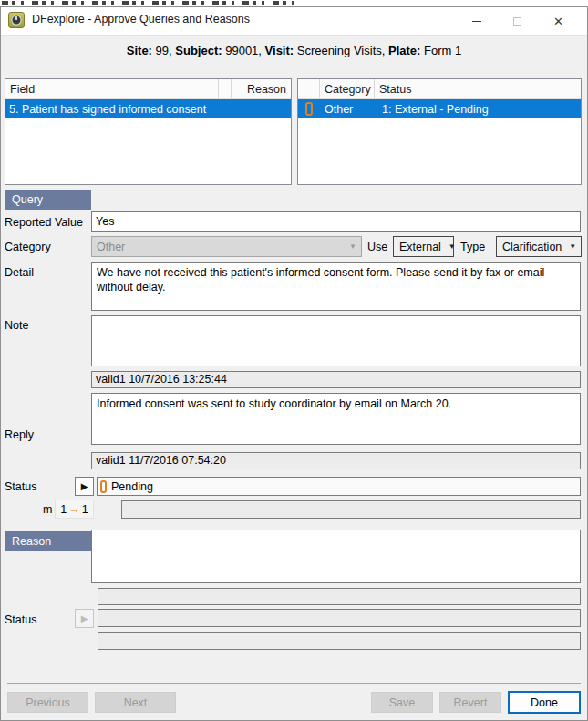 This screenshot has width=588, height=721. What do you see at coordinates (309, 89) in the screenshot?
I see `column-header-icon` at bounding box center [309, 89].